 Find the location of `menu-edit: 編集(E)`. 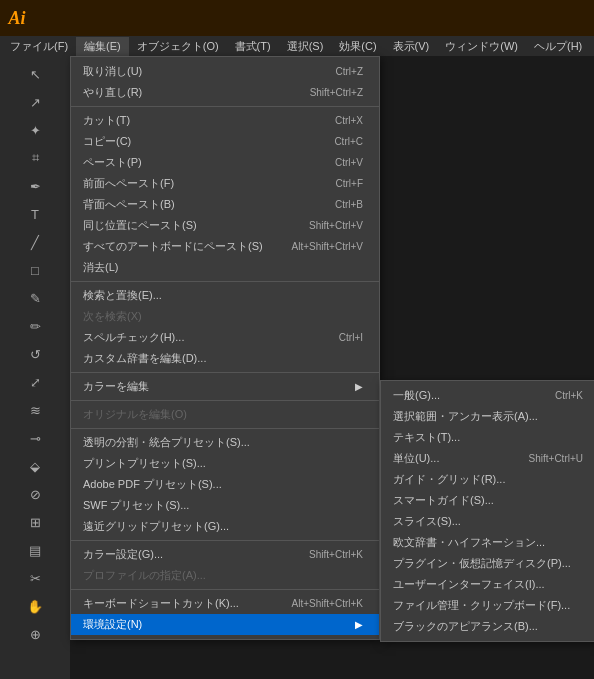

menu-edit: 編集(E) is located at coordinates (102, 46).